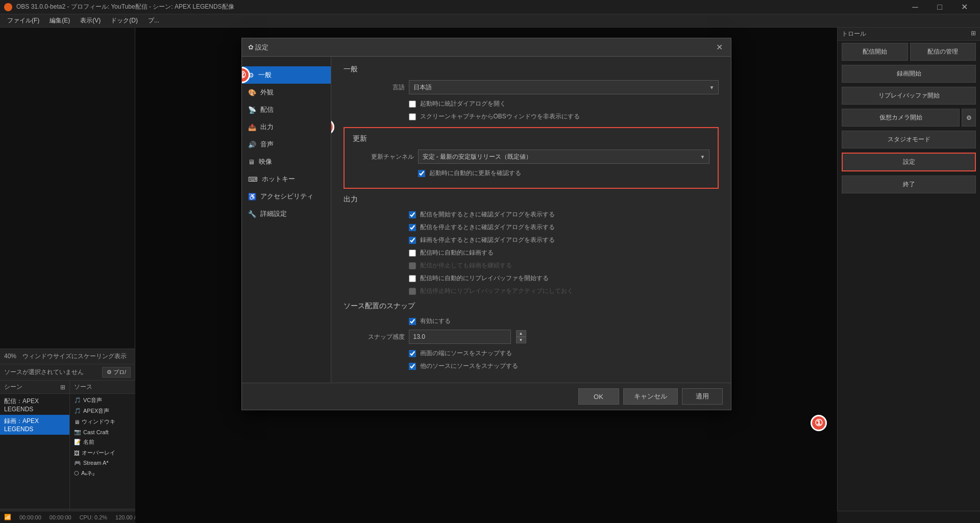  What do you see at coordinates (8, 517) in the screenshot?
I see `signal-icon: 📶` at bounding box center [8, 517].